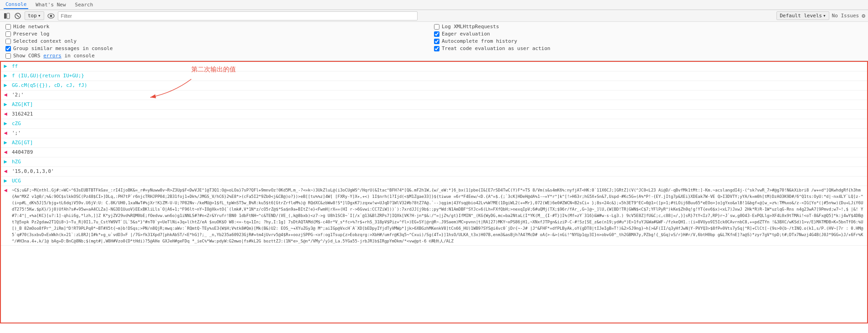  What do you see at coordinates (434, 134) in the screenshot?
I see `console-line: ◀';'` at bounding box center [434, 134].